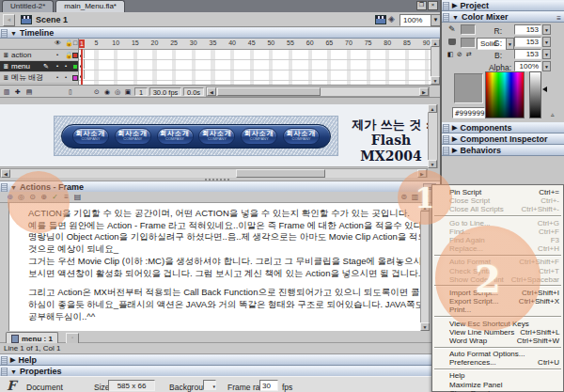 The width and height of the screenshot is (564, 392). I want to click on menu-item-preferences: Preferences...Ctrl+U, so click(498, 363).